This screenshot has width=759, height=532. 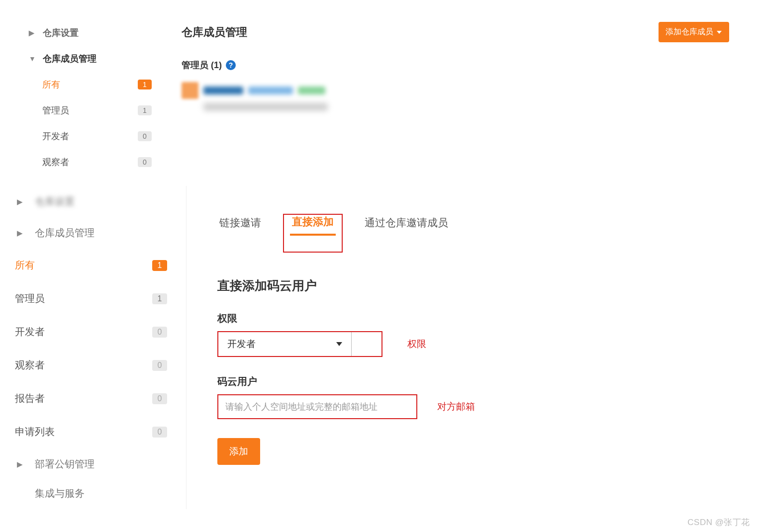 I want to click on admins-label: 管理员 (1), so click(x=202, y=65).